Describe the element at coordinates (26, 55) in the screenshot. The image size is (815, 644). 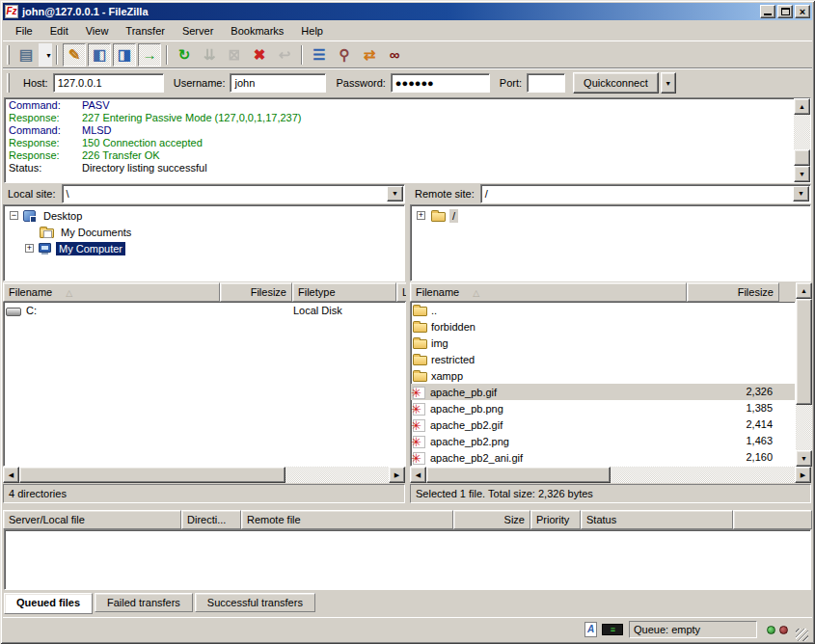
I see `site-manager-button: ▤` at that location.